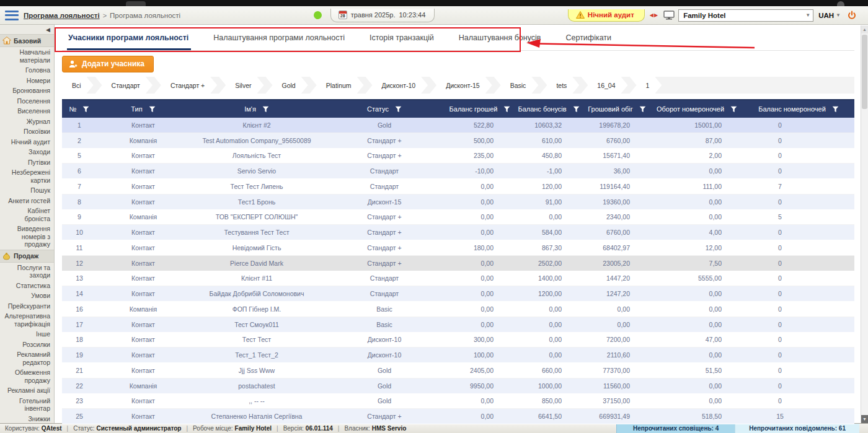  What do you see at coordinates (397, 85) in the screenshot?
I see `status-filter-chip: Дисконт-10` at bounding box center [397, 85].